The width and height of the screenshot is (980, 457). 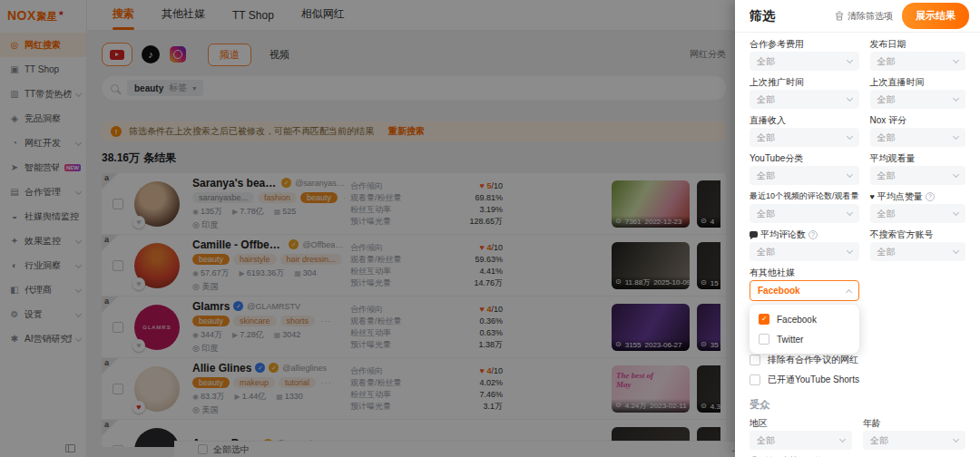 What do you see at coordinates (858, 16) in the screenshot?
I see `filter-header: 筛选 清除筛选项 展示结果` at bounding box center [858, 16].